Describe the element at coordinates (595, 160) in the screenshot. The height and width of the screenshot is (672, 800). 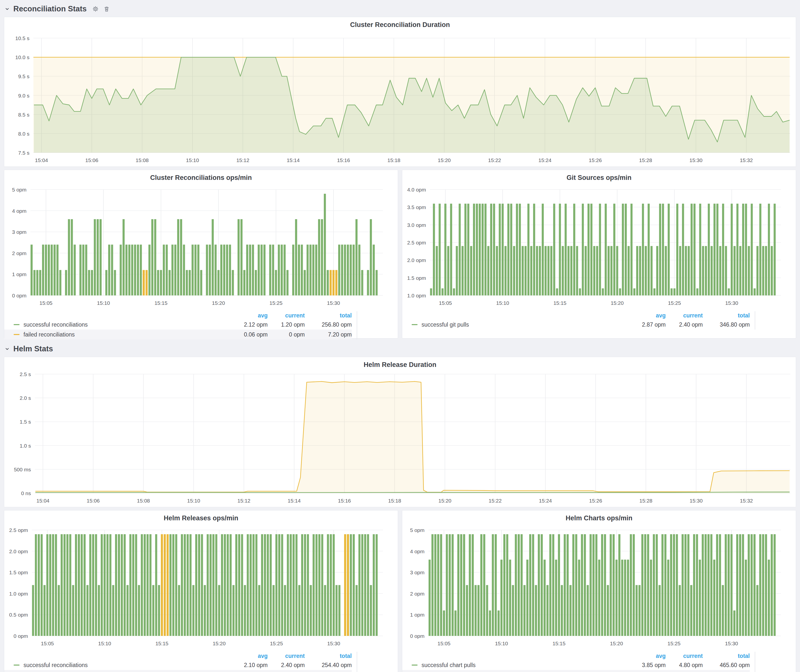
I see `svg-text: 15:26` at that location.